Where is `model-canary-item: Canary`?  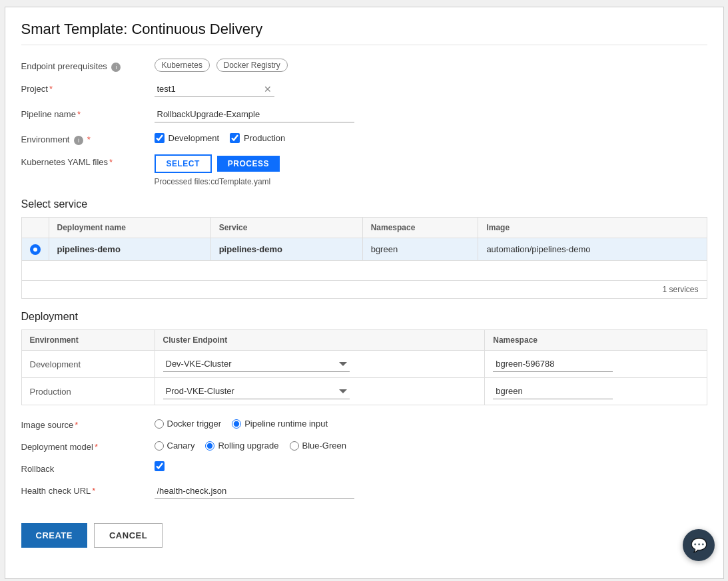
model-canary-item: Canary is located at coordinates (175, 446).